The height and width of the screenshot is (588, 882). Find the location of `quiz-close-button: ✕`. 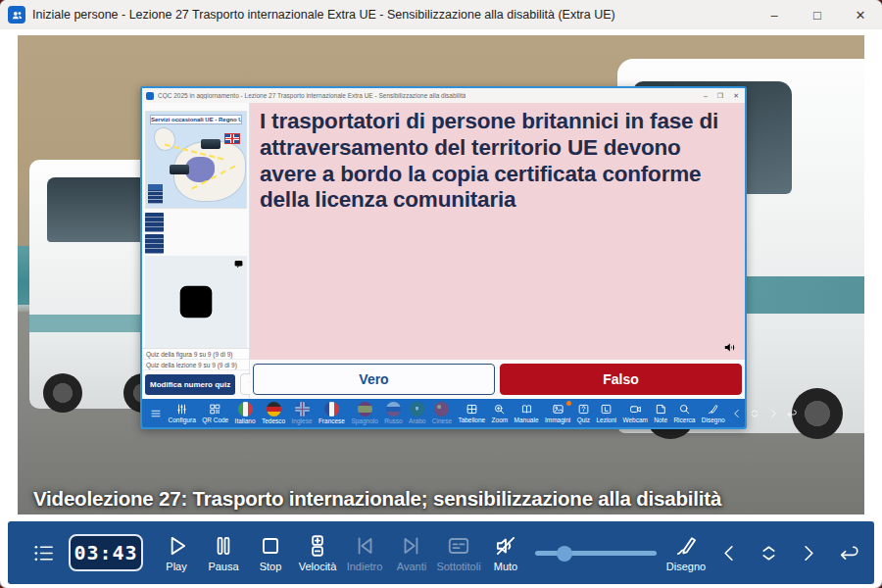

quiz-close-button: ✕ is located at coordinates (736, 96).